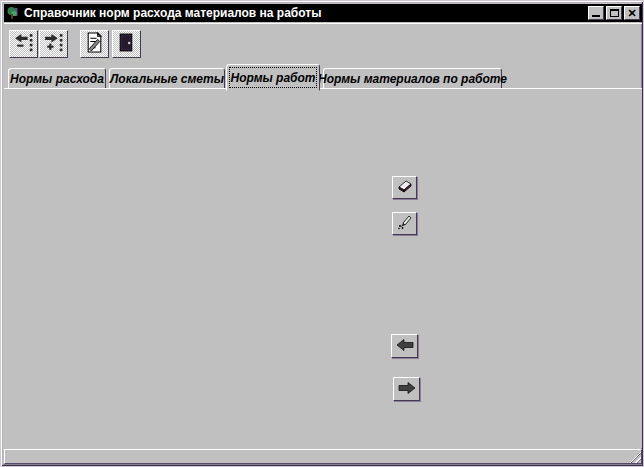 This screenshot has width=644, height=467. I want to click on status-bar, so click(323, 456).